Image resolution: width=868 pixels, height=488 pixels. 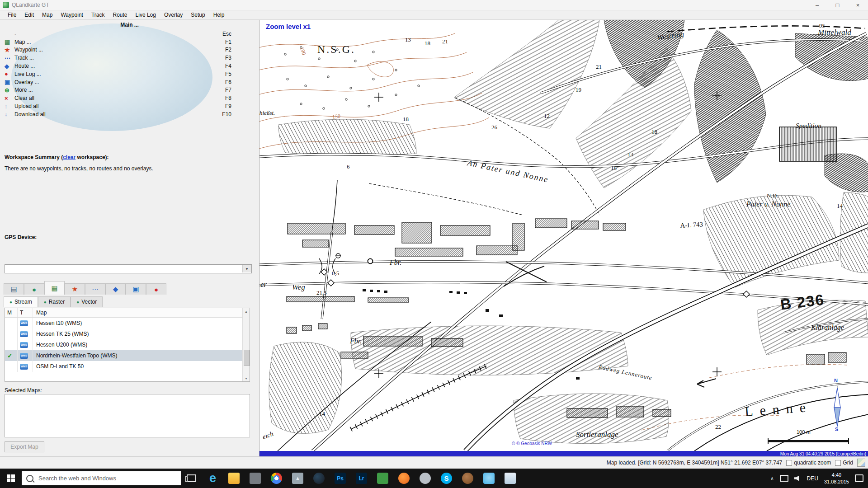 What do you see at coordinates (124, 74) in the screenshot?
I see `sidebar-action: ● Live Log ... F5` at bounding box center [124, 74].